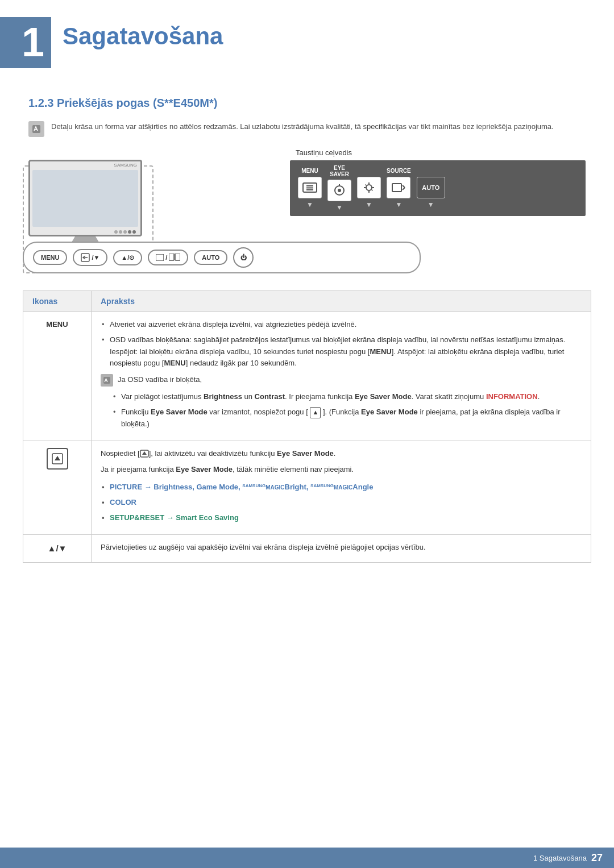 This screenshot has width=614, height=868. Describe the element at coordinates (431, 171) in the screenshot. I see `key-auto-label` at that location.